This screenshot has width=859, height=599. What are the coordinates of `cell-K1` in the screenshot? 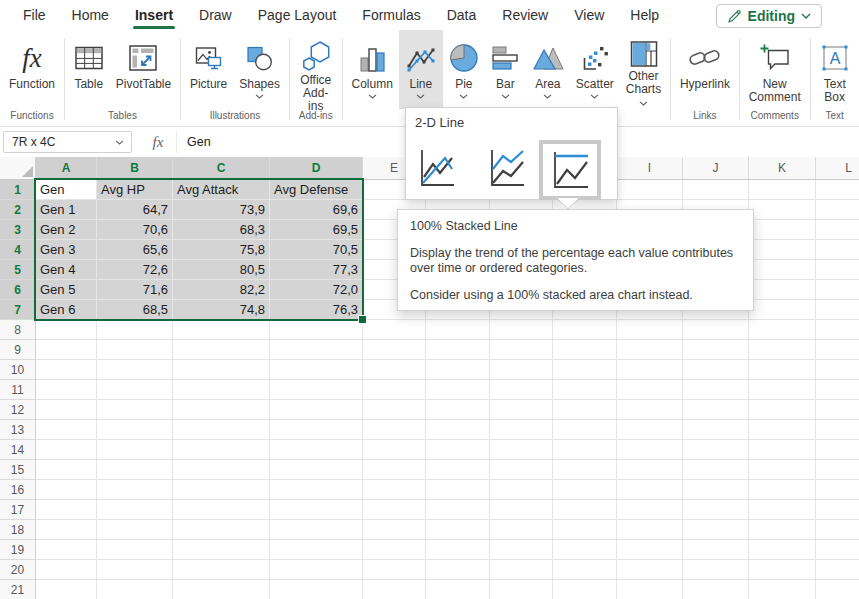 It's located at (782, 190).